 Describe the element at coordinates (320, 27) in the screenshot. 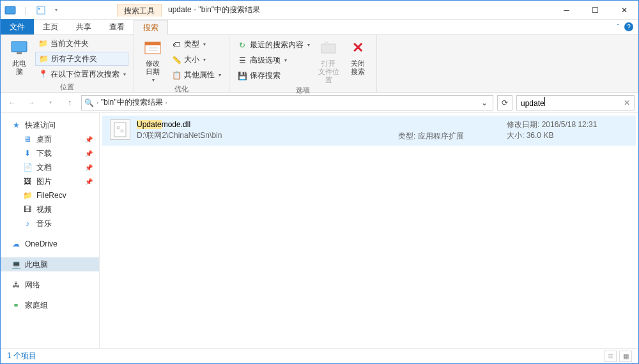

I see `ribbon-tabs: 文件 主页 共享 查看 搜索 ˆ ?` at that location.